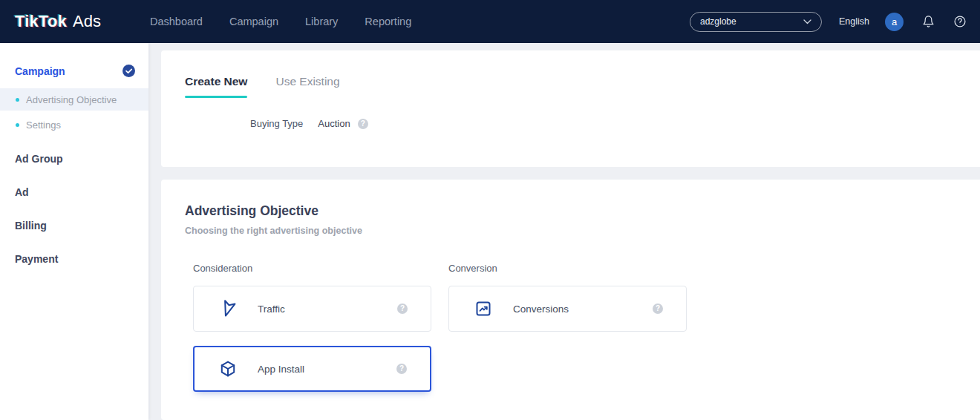  I want to click on avatar: a, so click(894, 22).